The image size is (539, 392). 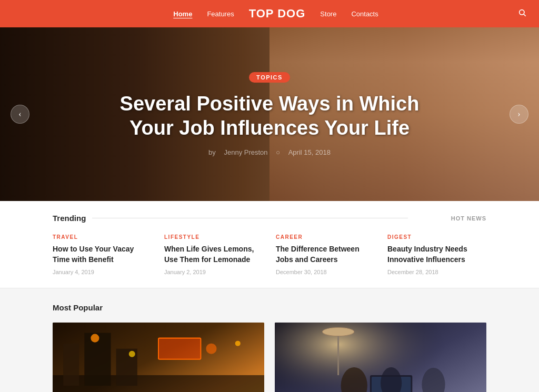 What do you see at coordinates (437, 255) in the screenshot?
I see `trending-card-4: DIGEST Beauty Industry Needs Innovative …` at bounding box center [437, 255].